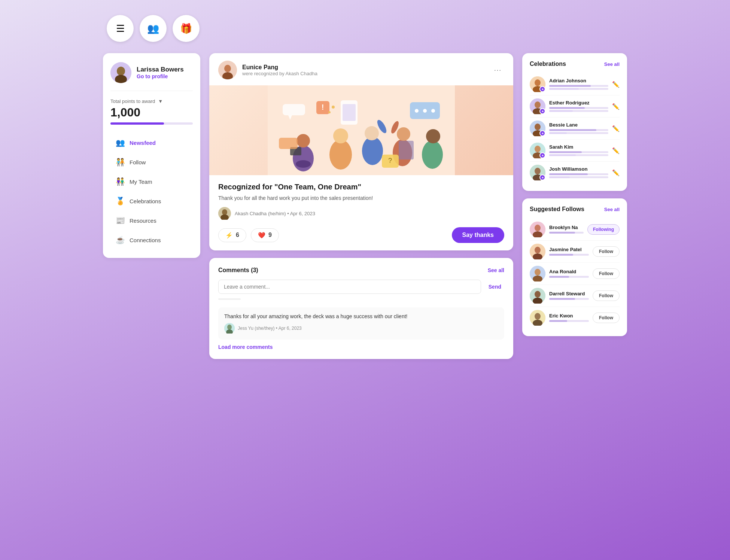 This screenshot has width=730, height=560. I want to click on edit-button-bessie: ✏️, so click(616, 129).